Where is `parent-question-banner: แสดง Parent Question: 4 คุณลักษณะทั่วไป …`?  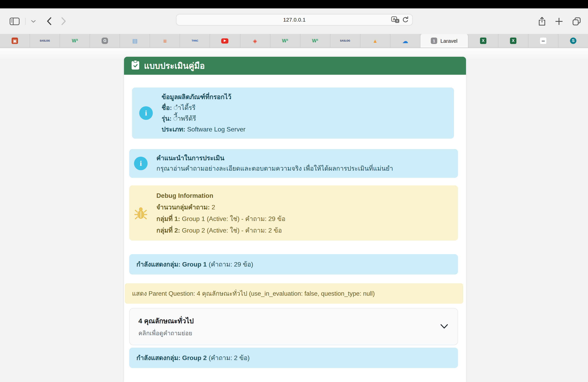 parent-question-banner: แสดง Parent Question: 4 คุณลักษณะทั่วไป … is located at coordinates (294, 294).